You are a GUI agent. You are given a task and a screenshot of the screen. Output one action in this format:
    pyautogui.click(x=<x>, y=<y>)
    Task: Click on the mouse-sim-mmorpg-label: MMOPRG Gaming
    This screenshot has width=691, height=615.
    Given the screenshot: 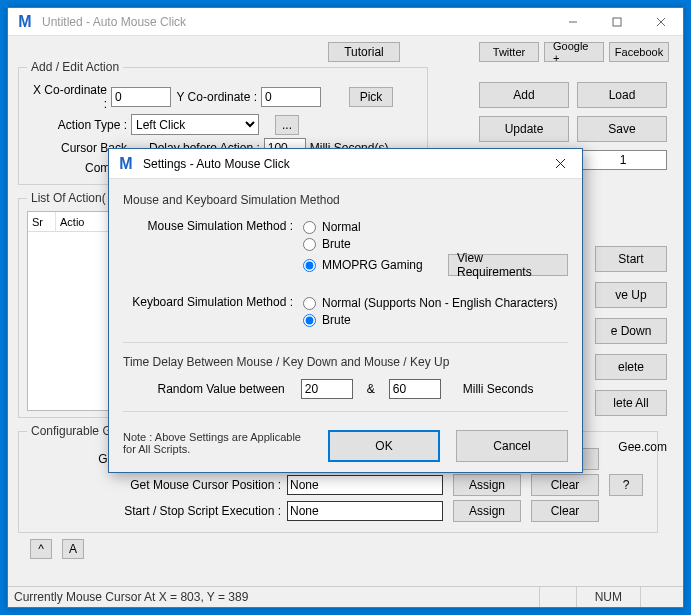 What is the action you would take?
    pyautogui.click(x=372, y=265)
    